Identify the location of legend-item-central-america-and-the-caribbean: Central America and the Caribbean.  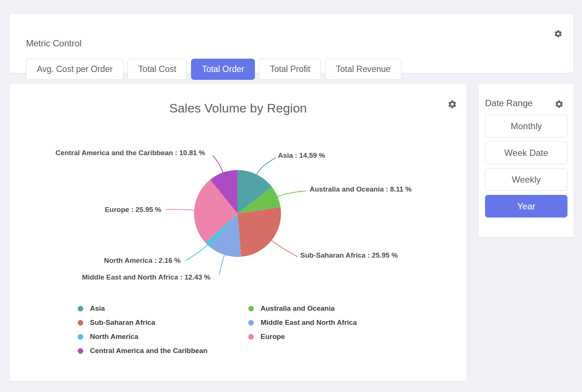
(163, 351).